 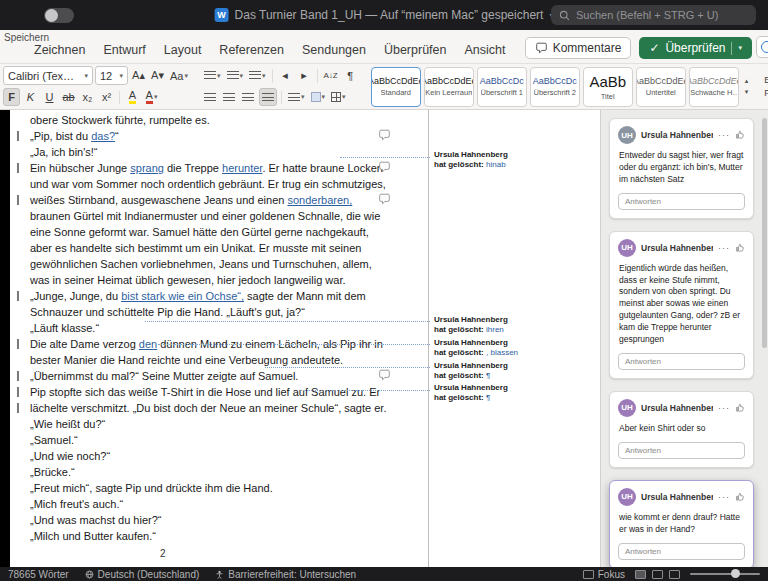 What do you see at coordinates (88, 97) in the screenshot?
I see `subscript-button: x₂` at bounding box center [88, 97].